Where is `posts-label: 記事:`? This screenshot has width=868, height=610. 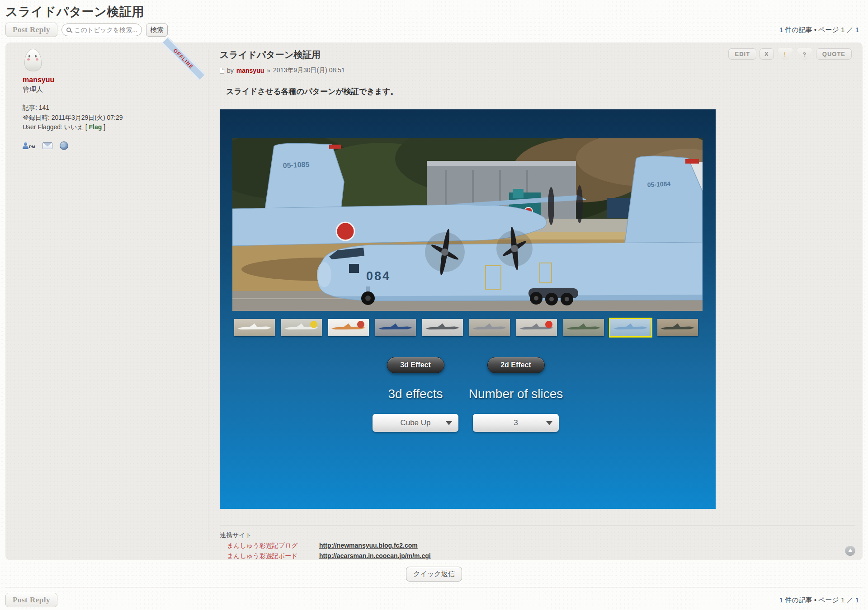
posts-label: 記事: is located at coordinates (30, 108).